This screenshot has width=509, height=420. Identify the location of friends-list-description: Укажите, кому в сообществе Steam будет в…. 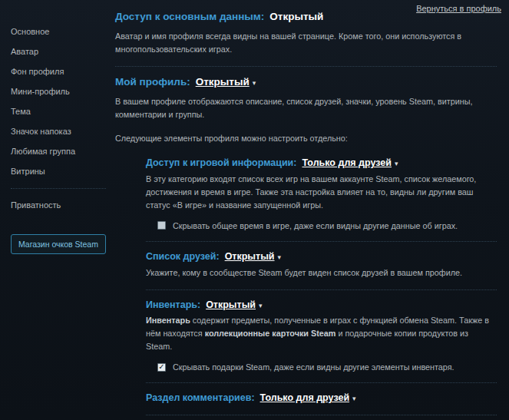
(321, 273).